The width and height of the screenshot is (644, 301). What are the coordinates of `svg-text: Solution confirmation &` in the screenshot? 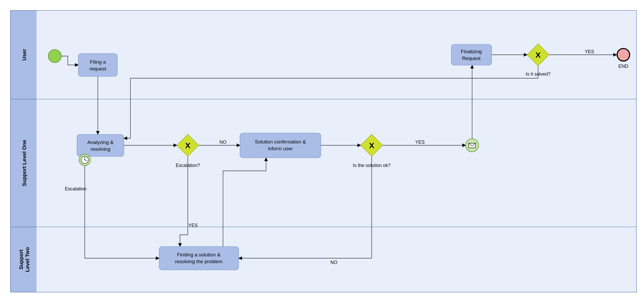 It's located at (280, 142).